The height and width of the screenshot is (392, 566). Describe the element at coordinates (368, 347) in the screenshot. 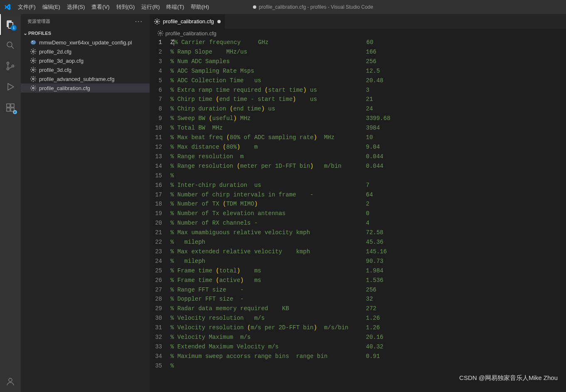

I see `line-content: % Extended Maximum Velocity m/s 40.32` at that location.